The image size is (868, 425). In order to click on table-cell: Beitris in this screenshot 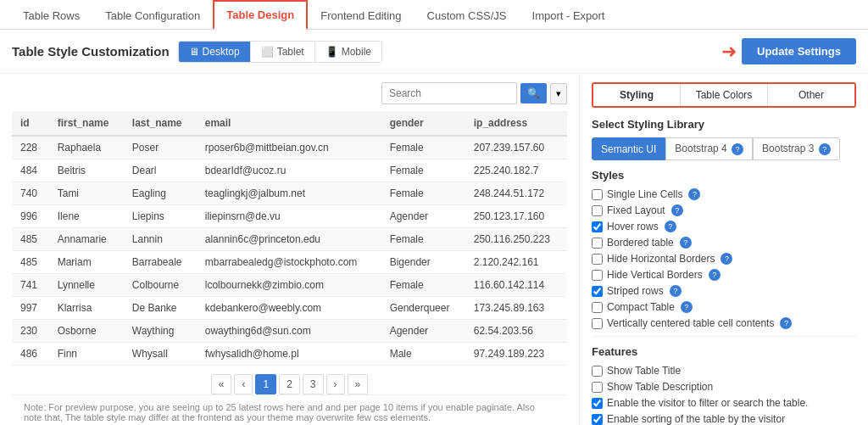, I will do `click(86, 171)`.